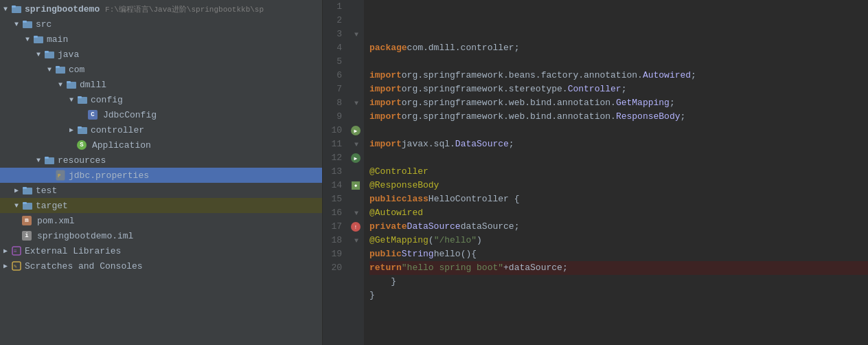 The image size is (868, 345). Describe the element at coordinates (161, 205) in the screenshot. I see `tree-item-target: target` at that location.